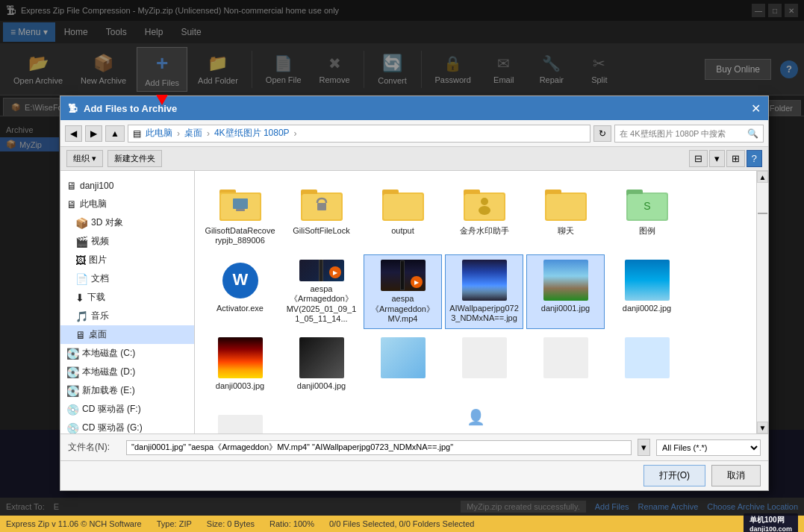 The width and height of the screenshot is (804, 532). I want to click on tree-item-danji100: 🖥 danji100, so click(127, 186).